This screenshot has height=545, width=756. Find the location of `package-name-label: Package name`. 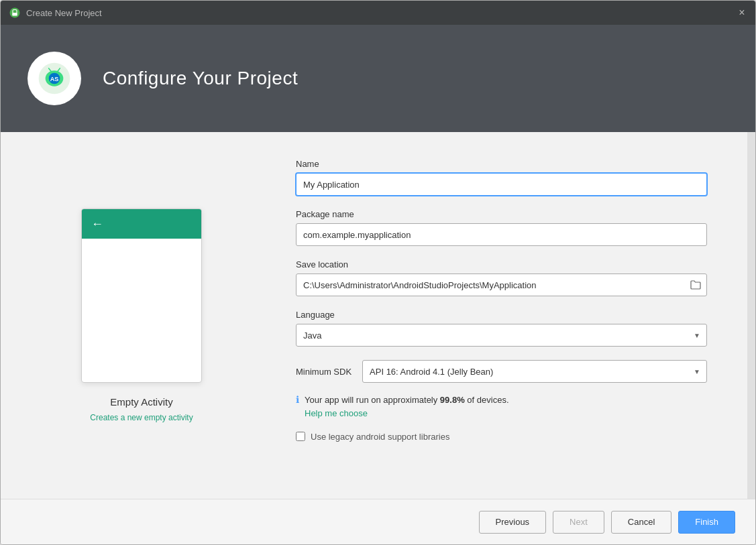

package-name-label: Package name is located at coordinates (502, 215).